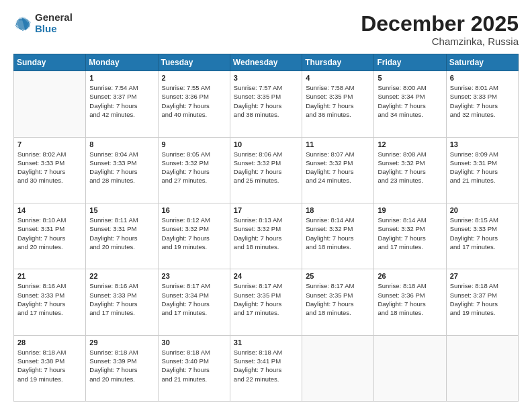 The height and width of the screenshot is (411, 532). What do you see at coordinates (122, 368) in the screenshot?
I see `table-row: 29Sunrise: 8:18 AMSunset: 3:39 PMDayligh…` at bounding box center [122, 368].